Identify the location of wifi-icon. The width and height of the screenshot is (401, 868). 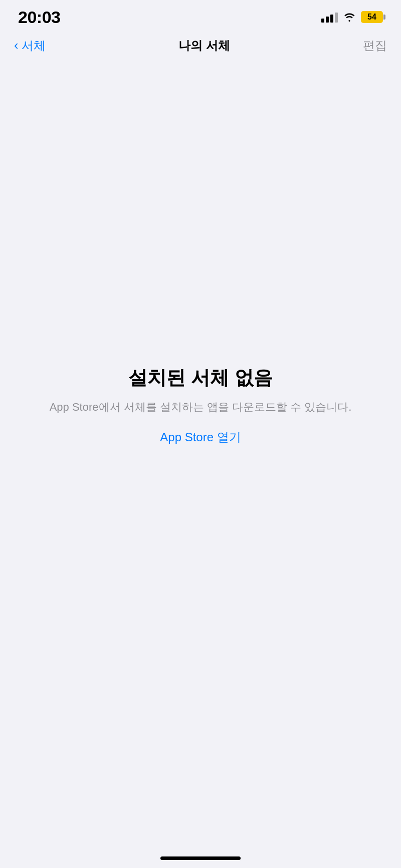
(349, 17).